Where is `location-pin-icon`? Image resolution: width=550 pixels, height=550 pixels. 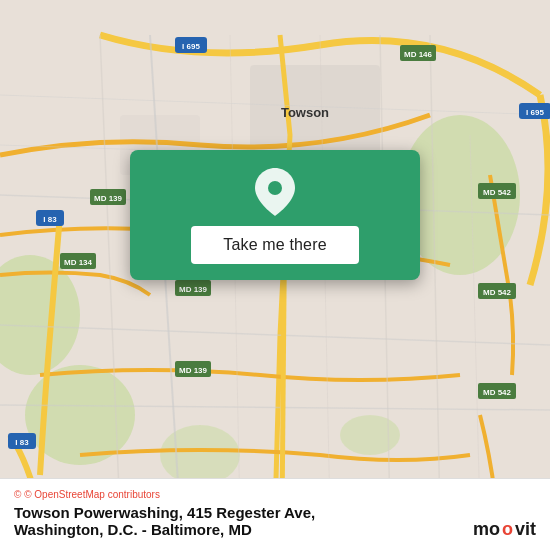 location-pin-icon is located at coordinates (275, 192).